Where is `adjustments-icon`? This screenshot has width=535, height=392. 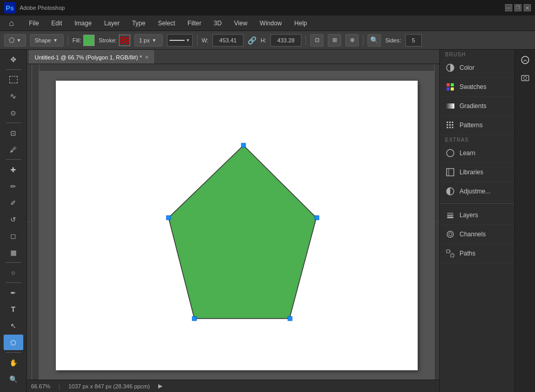 adjustments-icon is located at coordinates (450, 191).